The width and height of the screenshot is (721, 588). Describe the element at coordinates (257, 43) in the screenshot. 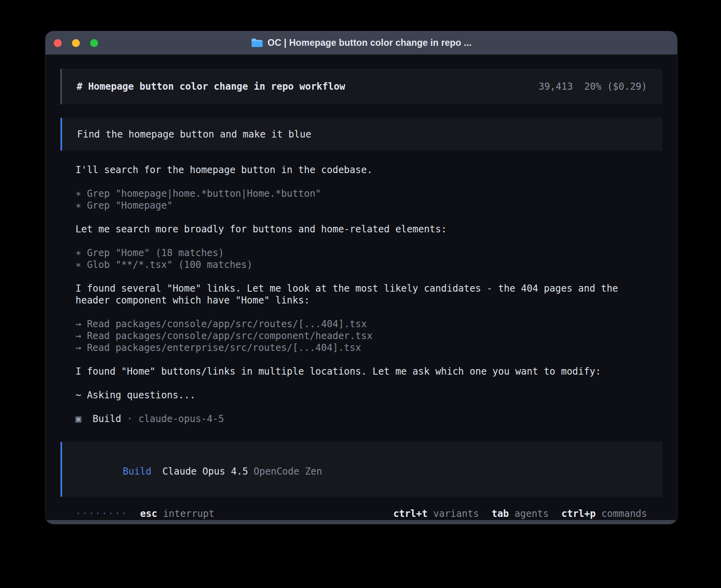

I see `folder-icon` at that location.